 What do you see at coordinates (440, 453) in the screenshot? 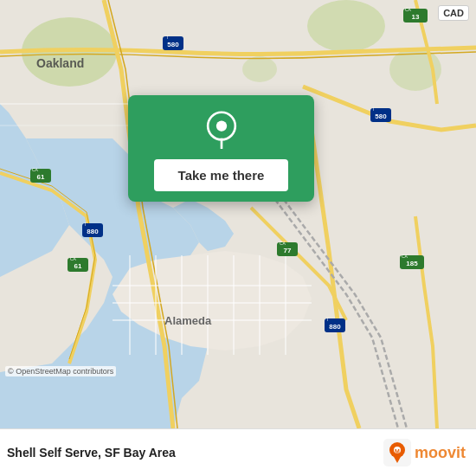
I see `moovit-label: moovit` at bounding box center [440, 453].